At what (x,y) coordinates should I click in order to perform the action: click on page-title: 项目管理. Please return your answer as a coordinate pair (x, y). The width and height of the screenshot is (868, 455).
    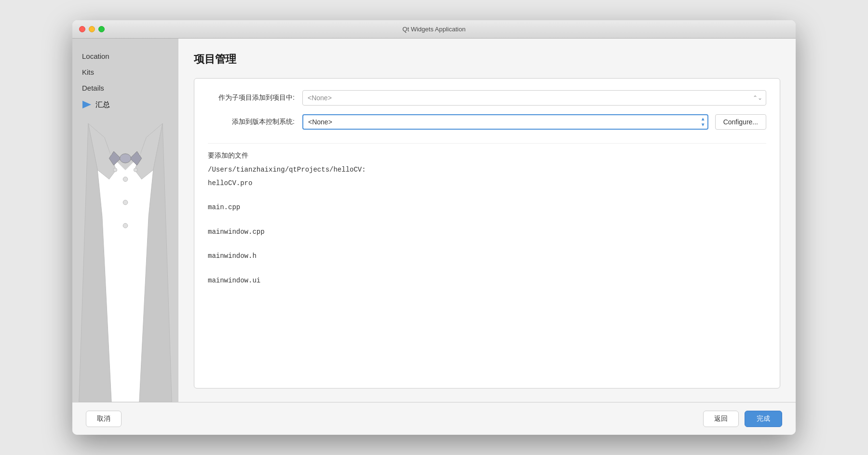
    Looking at the image, I should click on (487, 59).